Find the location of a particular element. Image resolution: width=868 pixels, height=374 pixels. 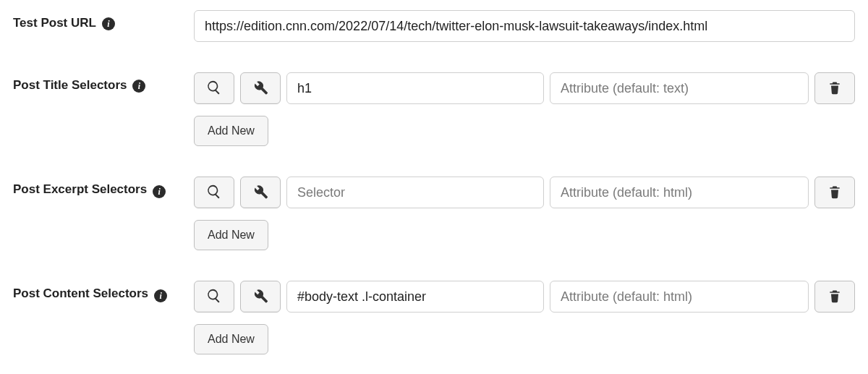

label-post-excerpt-selectors: Post Excerpt Selectors i is located at coordinates (103, 187).